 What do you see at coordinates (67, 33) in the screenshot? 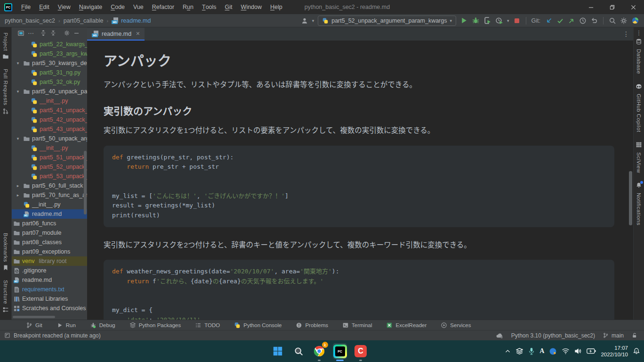
I see `panel-settings-gear-icon` at bounding box center [67, 33].